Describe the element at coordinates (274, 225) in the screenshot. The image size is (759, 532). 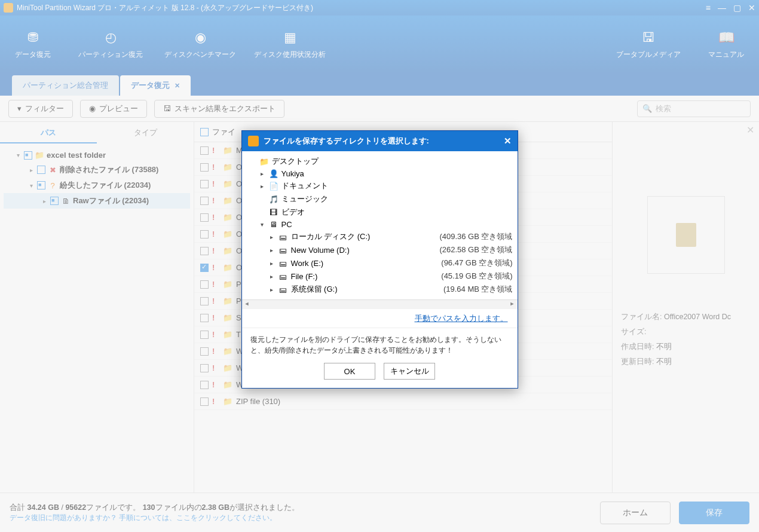
I see `pc-icon: 🖥` at that location.